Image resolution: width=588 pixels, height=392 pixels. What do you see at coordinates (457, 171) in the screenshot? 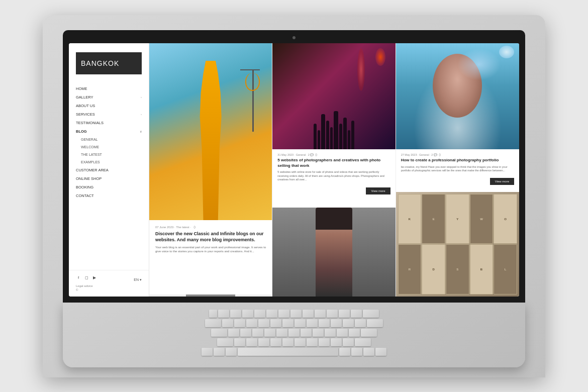
I see `right-post-content: 27 May 2023 · General · 2 💬 ⟨⟩ How to cr…` at bounding box center [457, 171].